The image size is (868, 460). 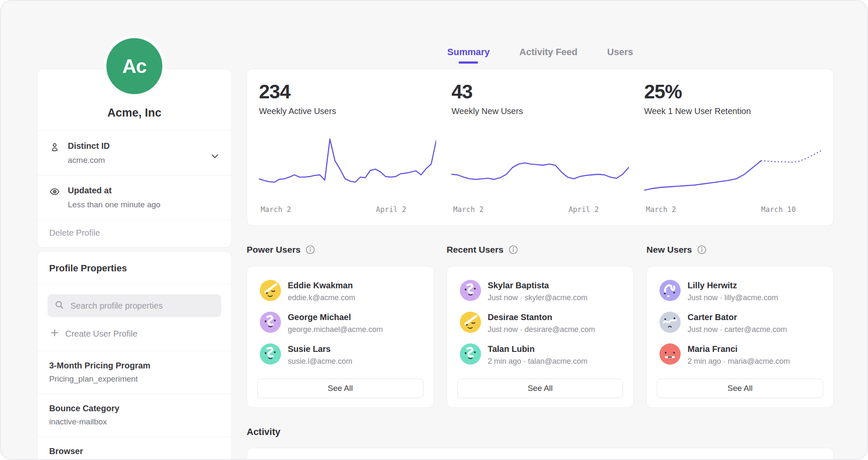 What do you see at coordinates (733, 148) in the screenshot?
I see `stat-week1-retention: 25% Week 1 New User Retention March 2 Ma…` at bounding box center [733, 148].